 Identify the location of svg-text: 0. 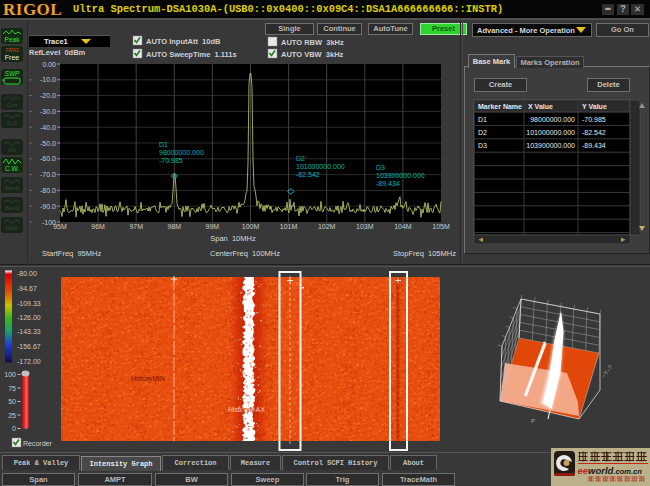
(14, 428).